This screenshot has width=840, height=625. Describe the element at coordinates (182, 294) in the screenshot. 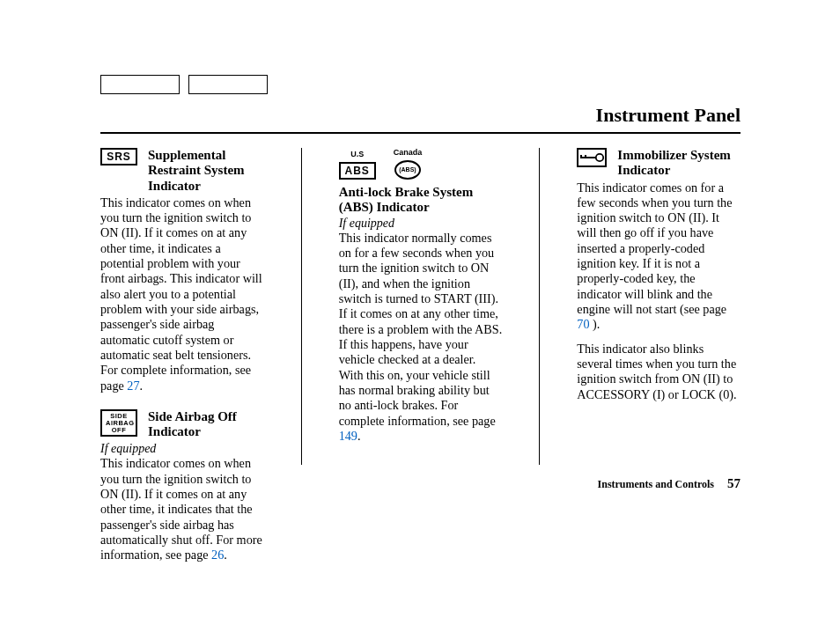

I see `srs-body: This indicator comes on when you turn th…` at that location.